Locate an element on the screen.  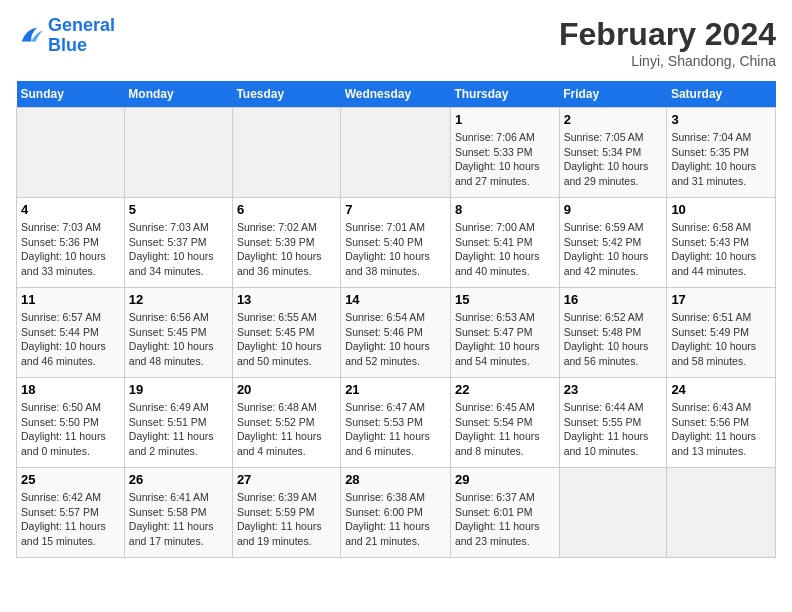
sunrise-label: Sunrise: 6:59 AM is located at coordinates (604, 227).